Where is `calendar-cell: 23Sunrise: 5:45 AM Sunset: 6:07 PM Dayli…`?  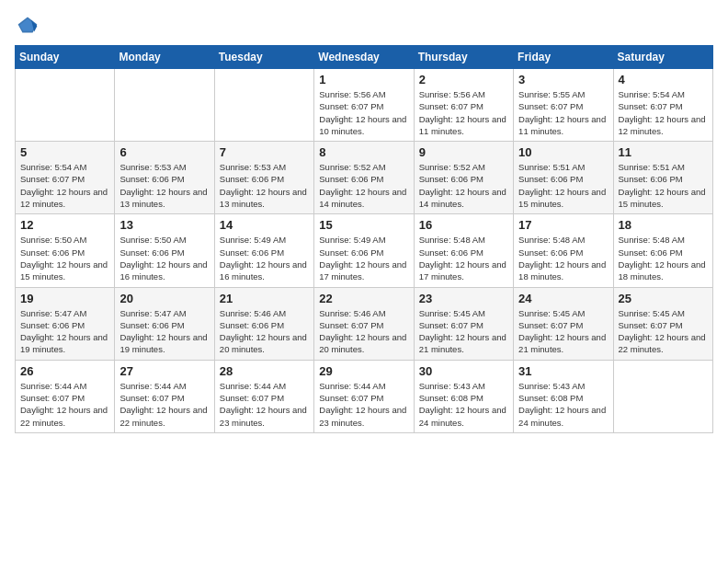 calendar-cell: 23Sunrise: 5:45 AM Sunset: 6:07 PM Dayli… is located at coordinates (463, 324).